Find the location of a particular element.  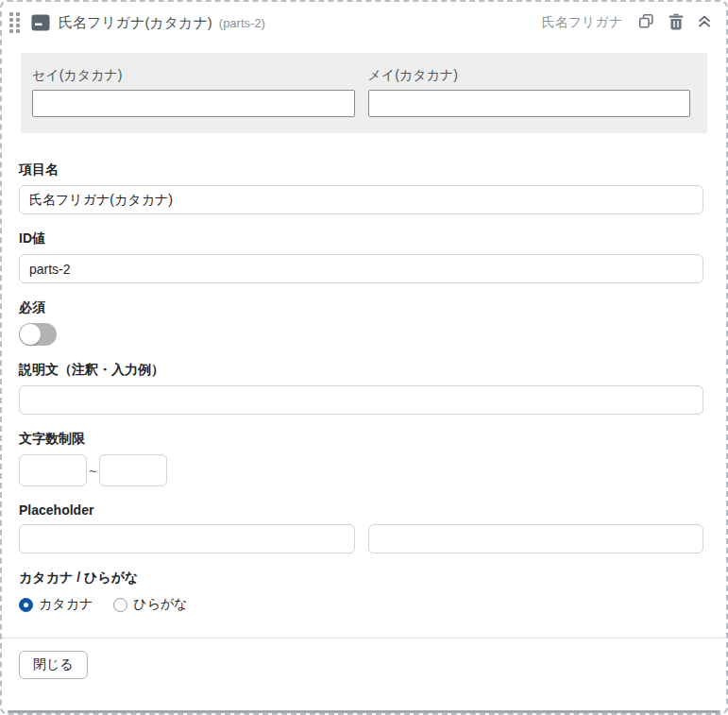

preview-mei-input is located at coordinates (530, 104).